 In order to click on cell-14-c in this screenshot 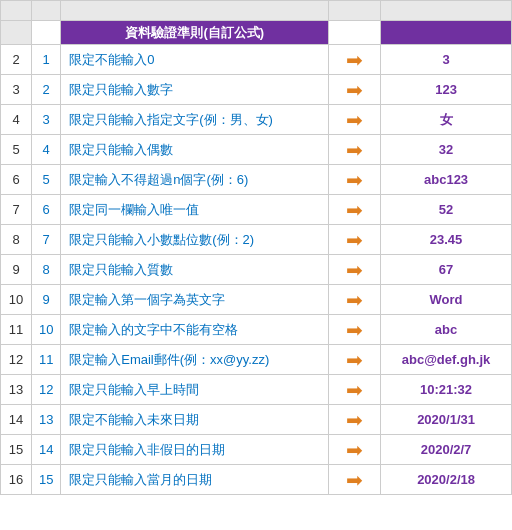, I will do `click(355, 420)`.